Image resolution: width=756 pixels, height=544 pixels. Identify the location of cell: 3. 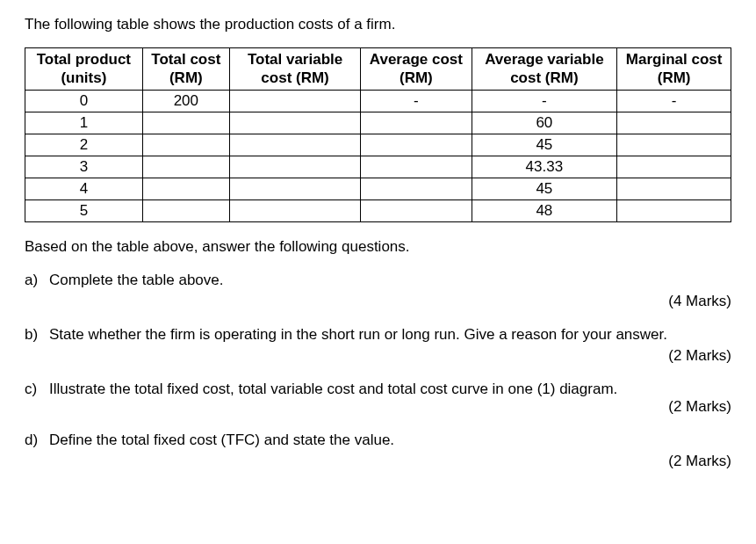
(84, 167).